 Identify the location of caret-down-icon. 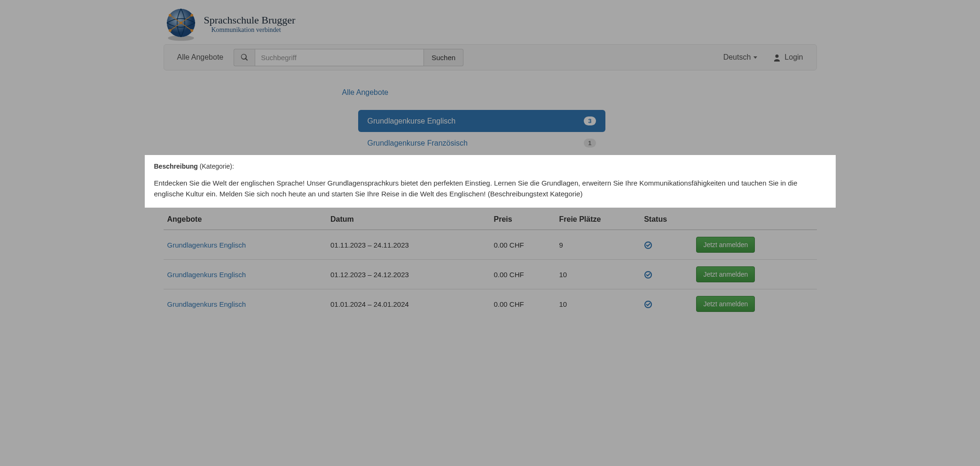
(755, 57).